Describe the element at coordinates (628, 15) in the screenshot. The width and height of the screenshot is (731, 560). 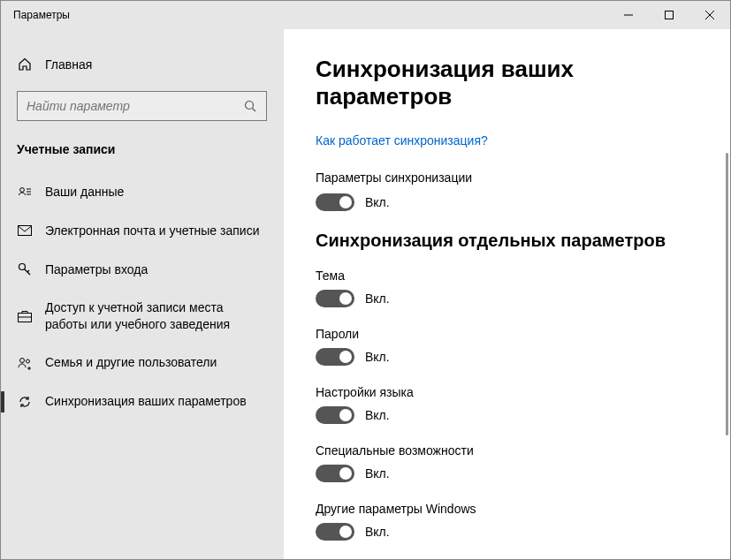
I see `minimize-button` at that location.